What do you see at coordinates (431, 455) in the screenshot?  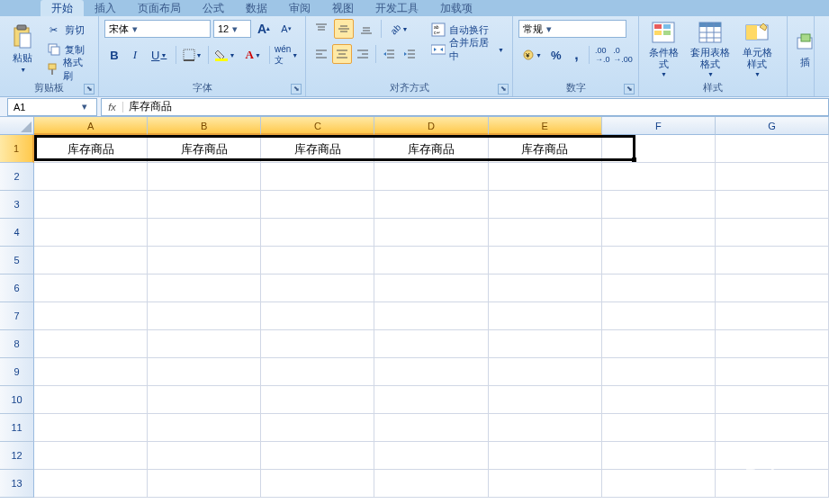 I see `cell-D12` at bounding box center [431, 455].